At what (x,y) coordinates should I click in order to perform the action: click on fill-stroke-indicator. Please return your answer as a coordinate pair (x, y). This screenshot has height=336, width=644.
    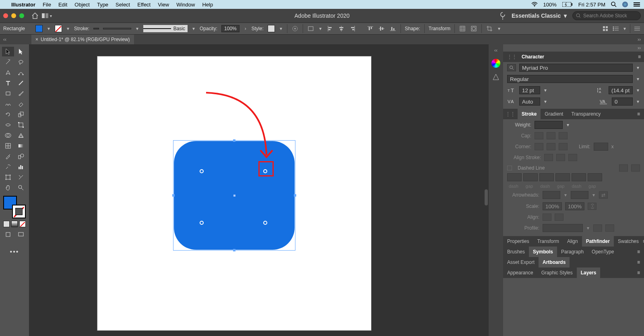
    Looking at the image, I should click on (14, 207).